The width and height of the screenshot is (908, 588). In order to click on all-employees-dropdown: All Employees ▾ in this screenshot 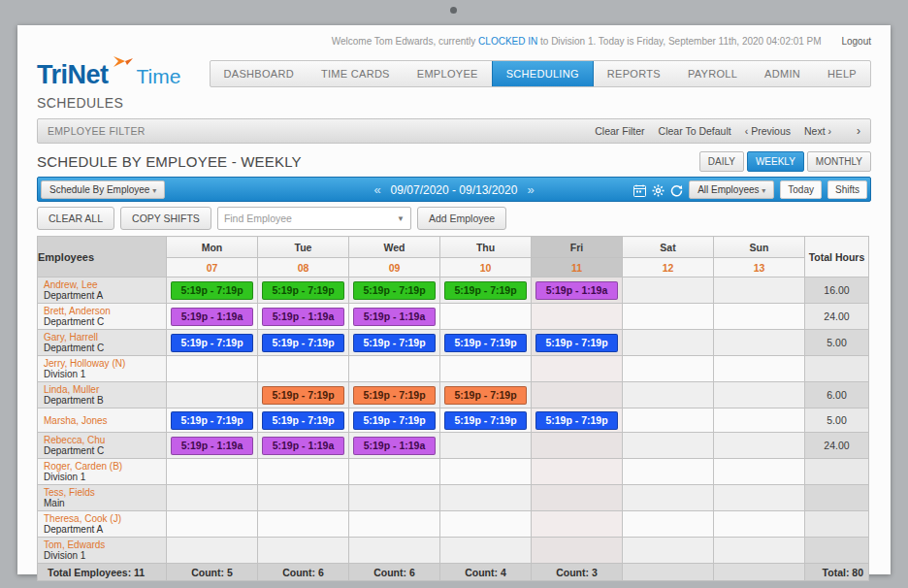, I will do `click(731, 190)`.